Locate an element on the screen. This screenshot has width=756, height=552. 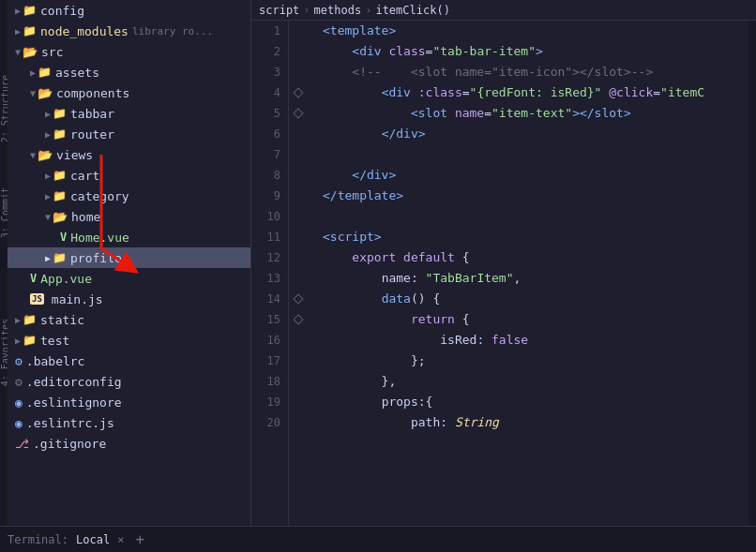
sidebar-item-babelrc: ⚙ .babelrc is located at coordinates (129, 361).